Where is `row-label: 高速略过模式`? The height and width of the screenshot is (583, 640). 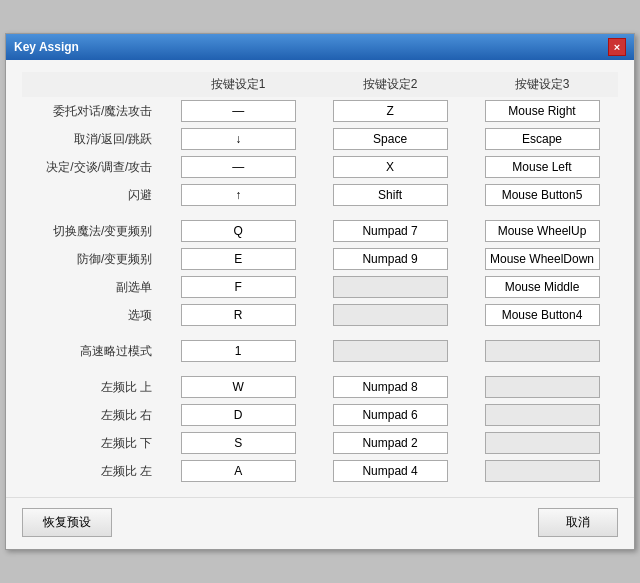 row-label: 高速略过模式 is located at coordinates (92, 351).